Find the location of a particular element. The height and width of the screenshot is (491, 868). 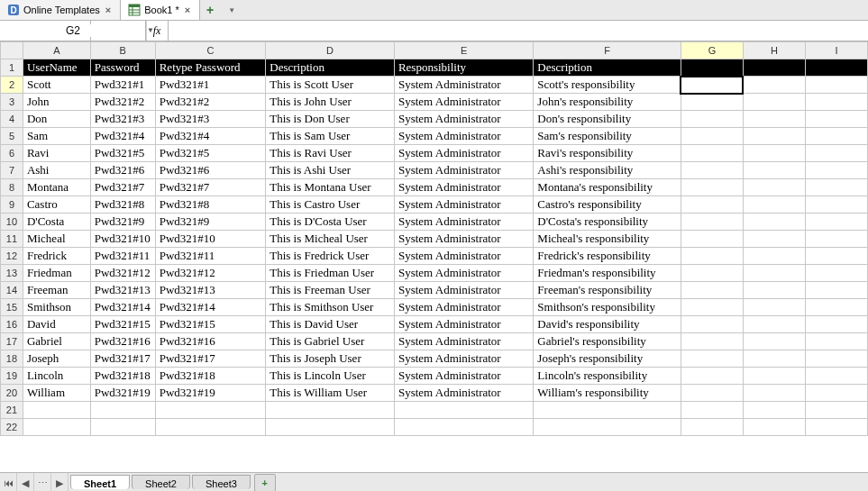

sheet-tab: Sheet3 is located at coordinates (222, 482).